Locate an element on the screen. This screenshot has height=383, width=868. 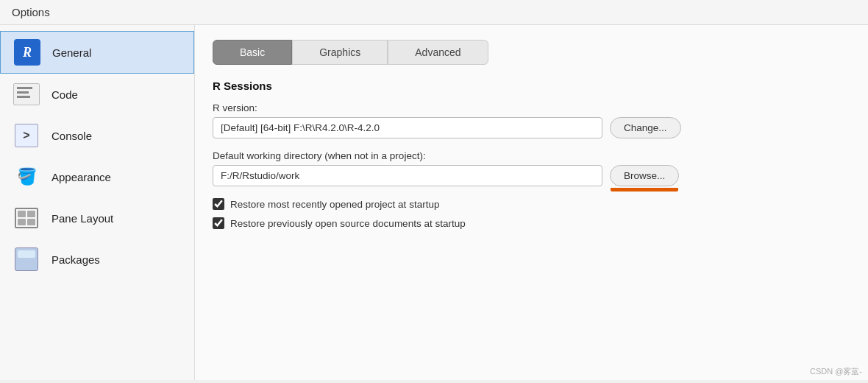
checkbox-restore-project is located at coordinates (218, 204).